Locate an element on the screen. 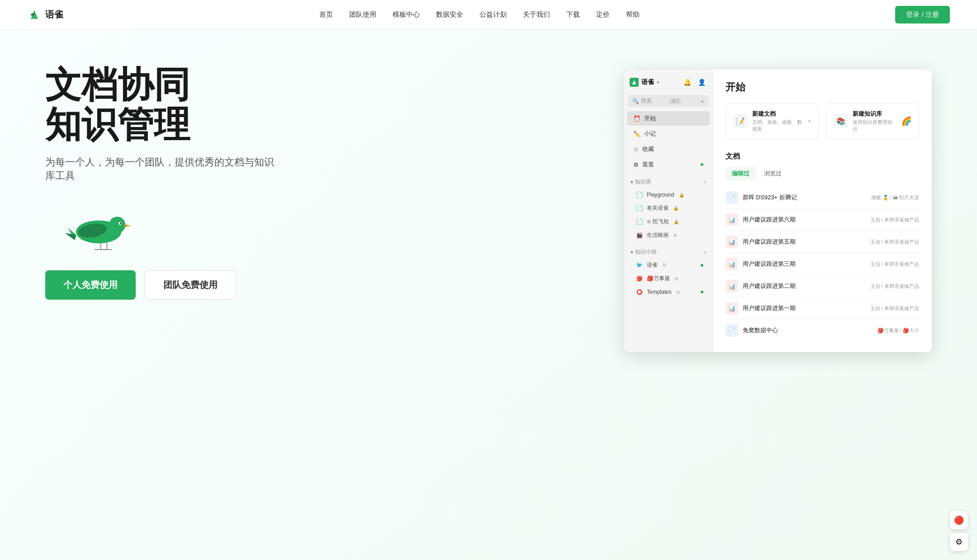 This screenshot has height=560, width=977. hero-subtitle: 为每一个人，为每一个团队，提供优秀的文档与知识库工具 is located at coordinates (163, 169).